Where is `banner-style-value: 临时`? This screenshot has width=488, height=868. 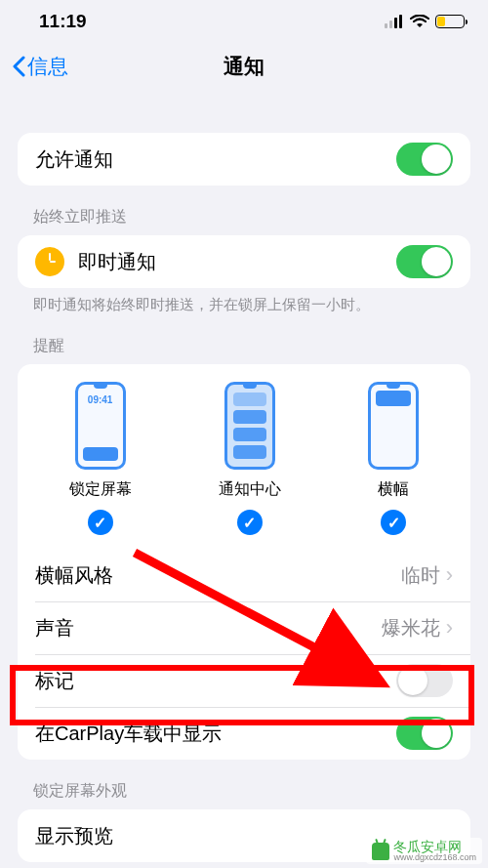
banner-style-value: 临时 is located at coordinates (421, 576).